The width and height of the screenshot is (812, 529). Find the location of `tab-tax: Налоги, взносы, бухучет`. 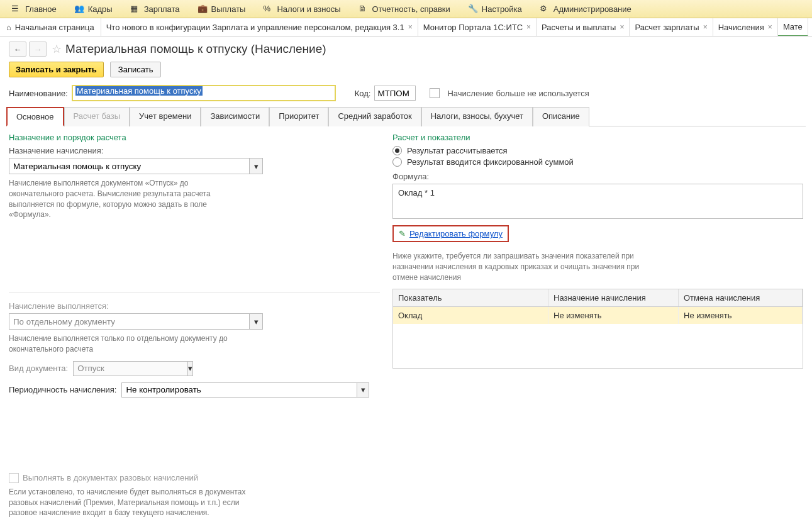

tab-tax: Налоги, взносы, бухучет is located at coordinates (477, 117).